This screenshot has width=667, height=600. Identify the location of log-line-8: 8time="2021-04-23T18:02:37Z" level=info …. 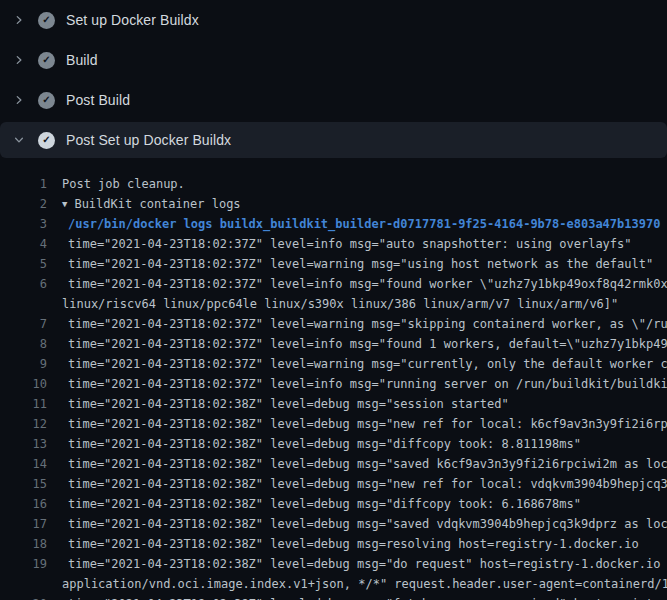
(334, 344).